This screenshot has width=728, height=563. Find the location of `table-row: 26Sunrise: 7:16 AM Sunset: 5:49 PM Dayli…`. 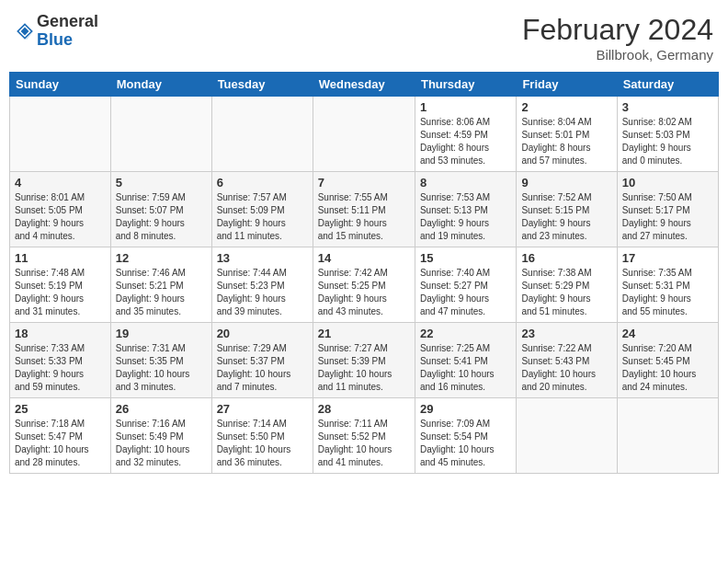

table-row: 26Sunrise: 7:16 AM Sunset: 5:49 PM Dayli… is located at coordinates (161, 436).